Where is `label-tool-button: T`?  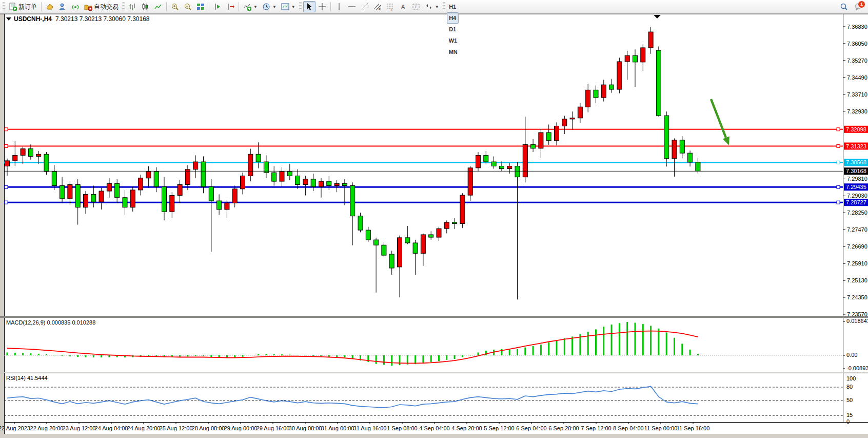 label-tool-button: T is located at coordinates (416, 7).